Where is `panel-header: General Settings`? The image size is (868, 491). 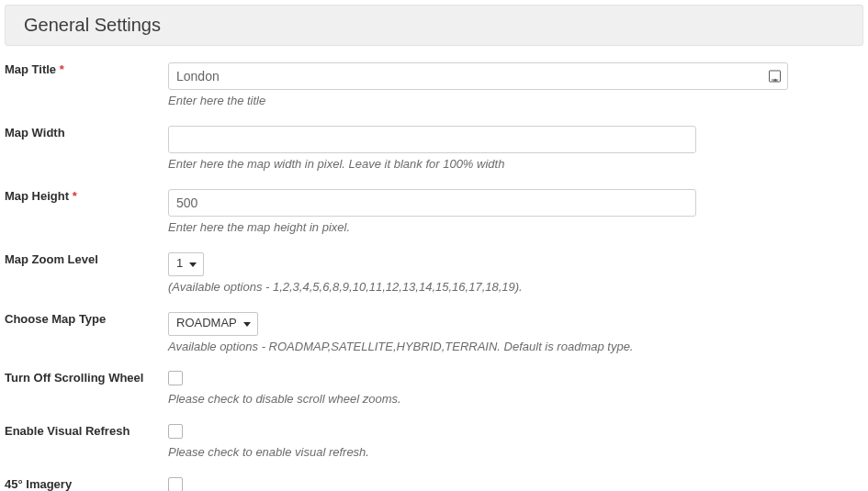
panel-header: General Settings is located at coordinates (434, 26).